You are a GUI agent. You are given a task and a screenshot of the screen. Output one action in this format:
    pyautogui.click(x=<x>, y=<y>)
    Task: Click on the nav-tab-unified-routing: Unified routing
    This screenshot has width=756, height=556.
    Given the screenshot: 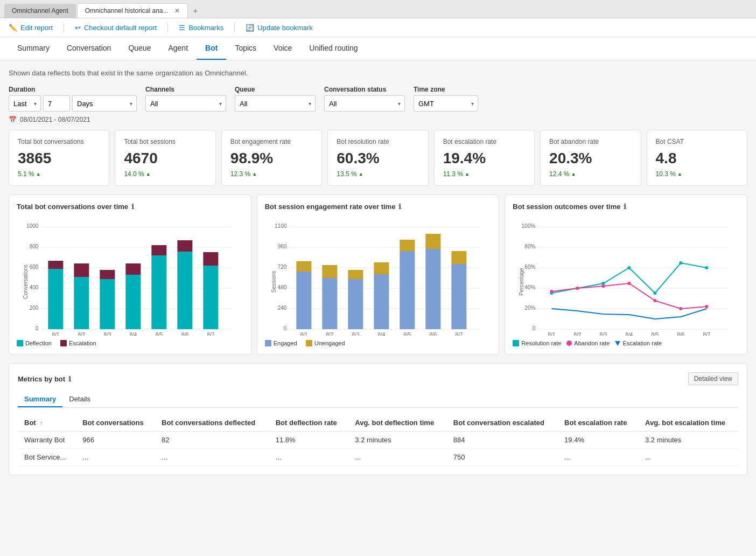 What is the action you would take?
    pyautogui.click(x=333, y=48)
    